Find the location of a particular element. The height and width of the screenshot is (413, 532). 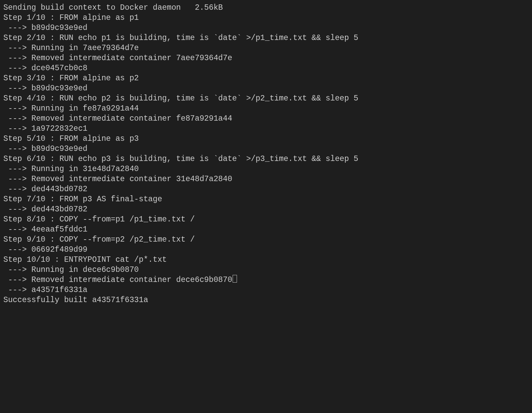

terminal-line: Step 2/10 : RUN echo p1 is building, tim… is located at coordinates (181, 38).